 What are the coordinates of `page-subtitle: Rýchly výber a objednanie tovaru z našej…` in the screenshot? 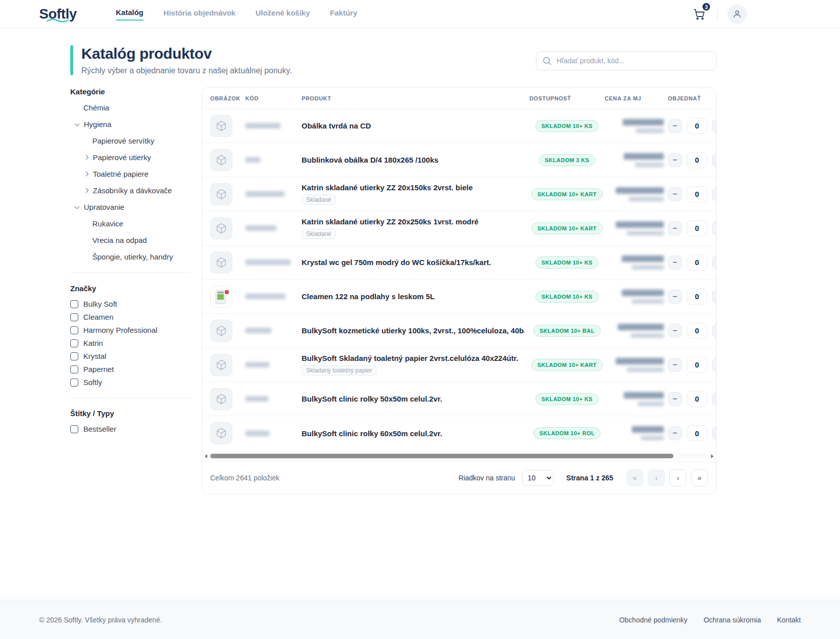 It's located at (187, 71).